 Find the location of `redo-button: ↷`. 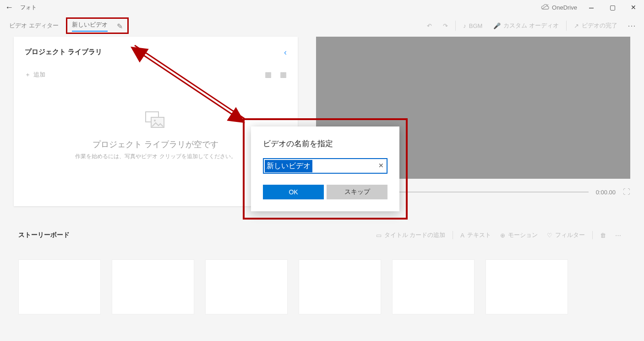

redo-button: ↷ is located at coordinates (445, 26).